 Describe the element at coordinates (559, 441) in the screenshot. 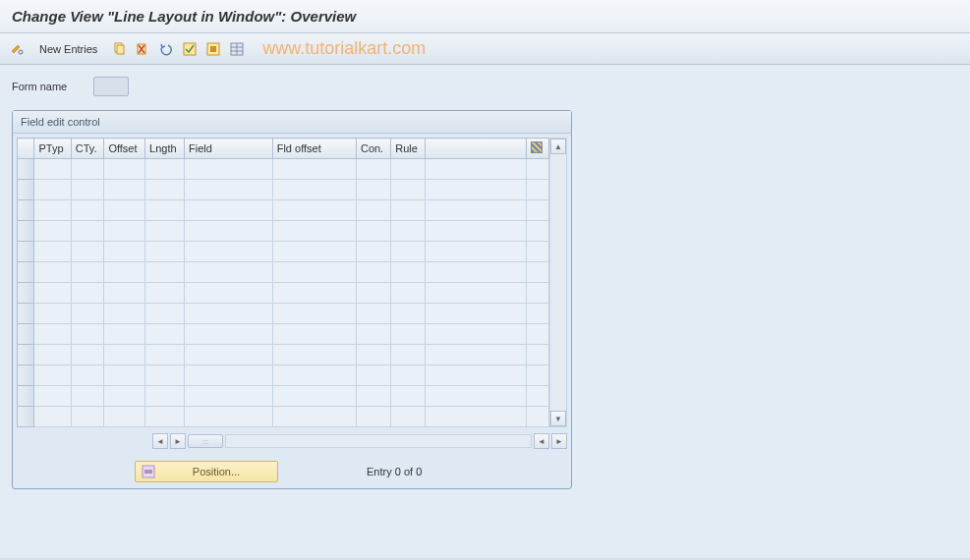

I see `scroll-right-end-button: ►` at that location.